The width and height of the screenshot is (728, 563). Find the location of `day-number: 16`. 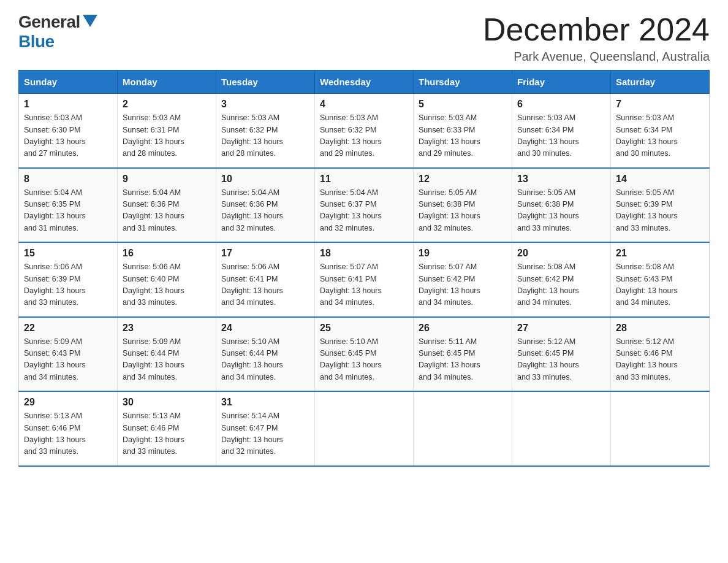

day-number: 16 is located at coordinates (167, 253).